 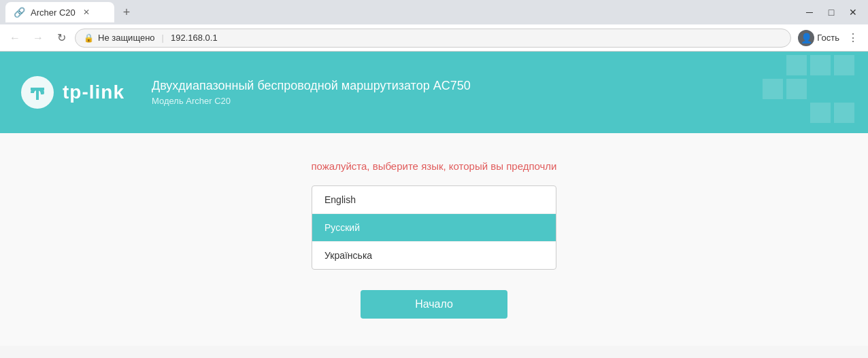 I want to click on brand-name: tp-link, so click(x=94, y=92).